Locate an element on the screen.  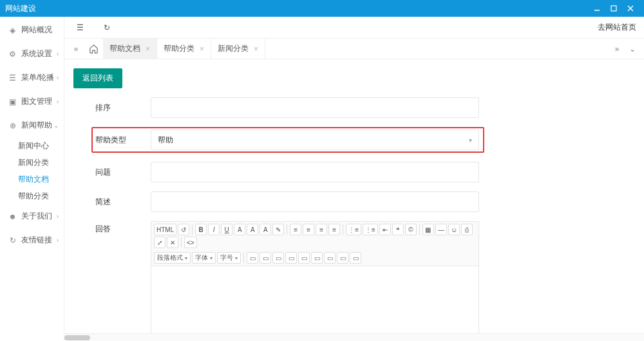
editor-video-button: ▭ is located at coordinates (278, 258).